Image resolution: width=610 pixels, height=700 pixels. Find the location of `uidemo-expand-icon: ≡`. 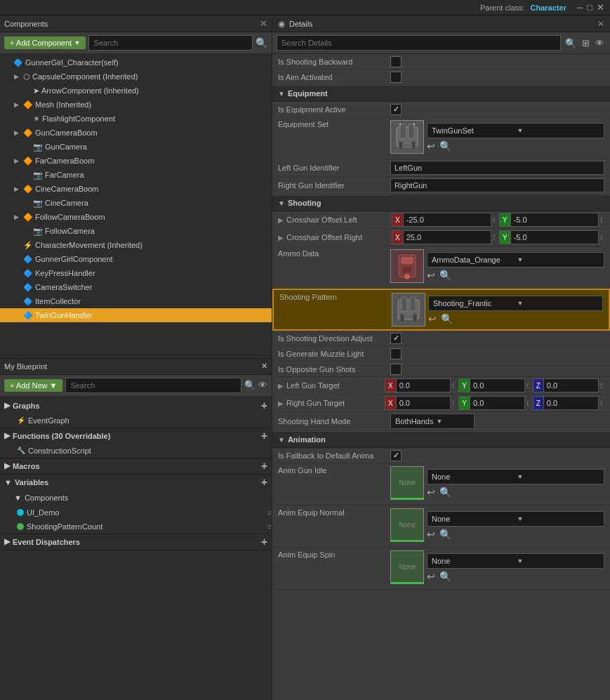

uidemo-expand-icon: ≡ is located at coordinates (270, 513).